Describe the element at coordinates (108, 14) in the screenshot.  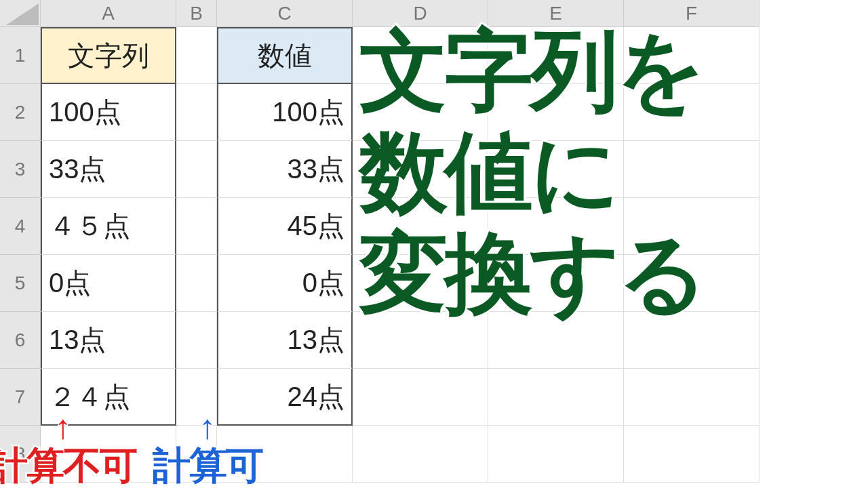
I see `col-header-A: A` at that location.